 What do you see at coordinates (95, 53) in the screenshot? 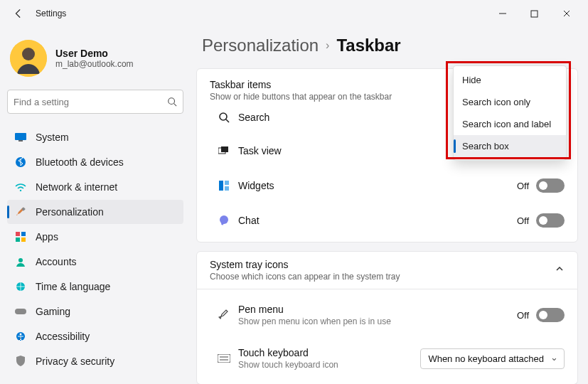
I see `user-name: User Demo` at bounding box center [95, 53].